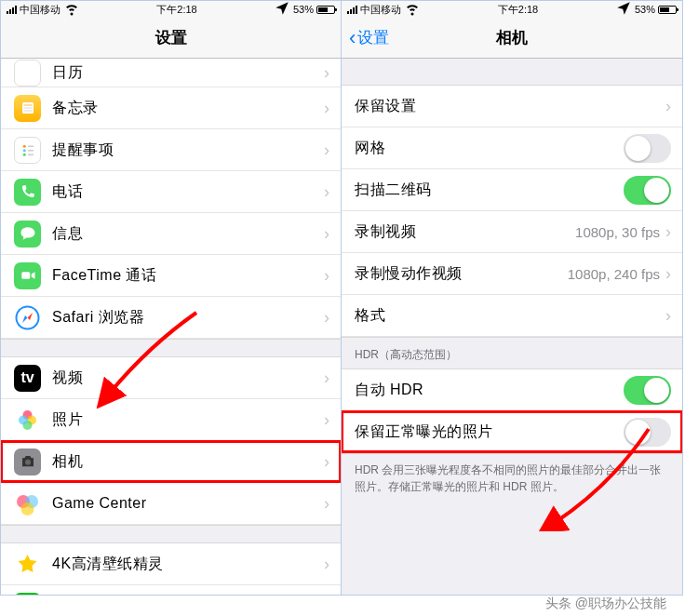 Image resolution: width=685 pixels, height=616 pixels. I want to click on row-label: 网格, so click(490, 149).